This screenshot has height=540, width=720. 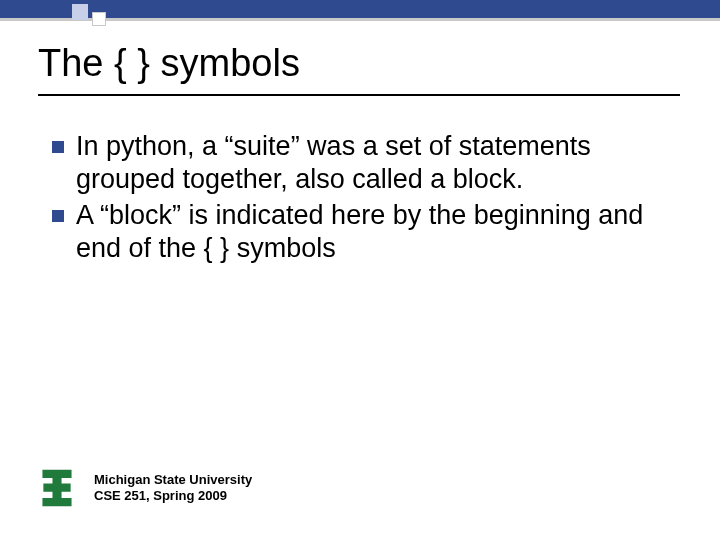 What do you see at coordinates (99, 19) in the screenshot?
I see `decor-square-white` at bounding box center [99, 19].